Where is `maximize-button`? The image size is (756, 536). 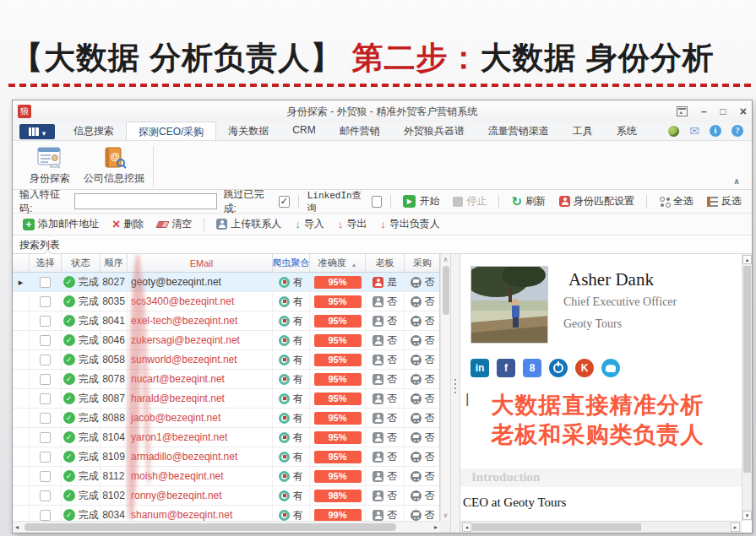
maximize-button is located at coordinates (723, 111).